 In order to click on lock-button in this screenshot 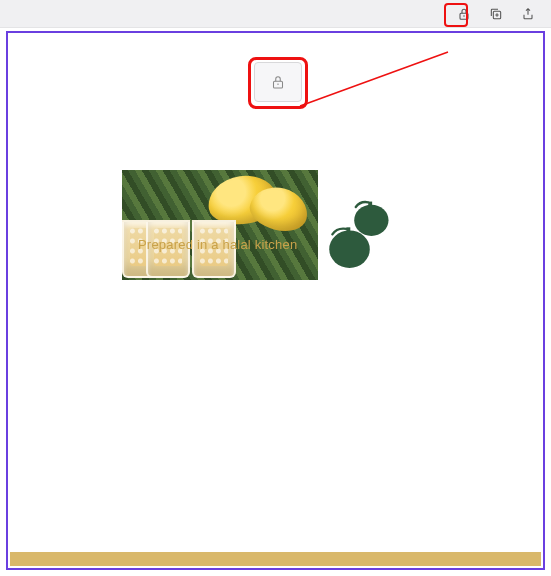, I will do `click(464, 14)`.